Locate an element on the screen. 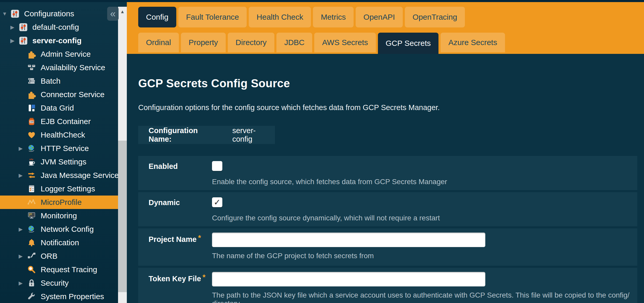 The width and height of the screenshot is (644, 303). sidebar-item-label: EJB Container is located at coordinates (66, 121).